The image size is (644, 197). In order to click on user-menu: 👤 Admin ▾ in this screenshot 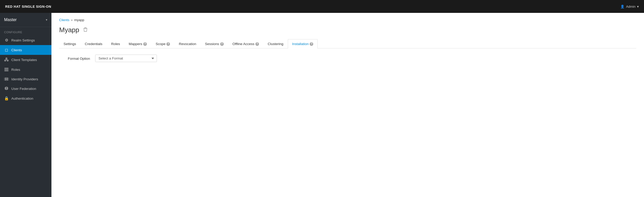, I will do `click(630, 7)`.